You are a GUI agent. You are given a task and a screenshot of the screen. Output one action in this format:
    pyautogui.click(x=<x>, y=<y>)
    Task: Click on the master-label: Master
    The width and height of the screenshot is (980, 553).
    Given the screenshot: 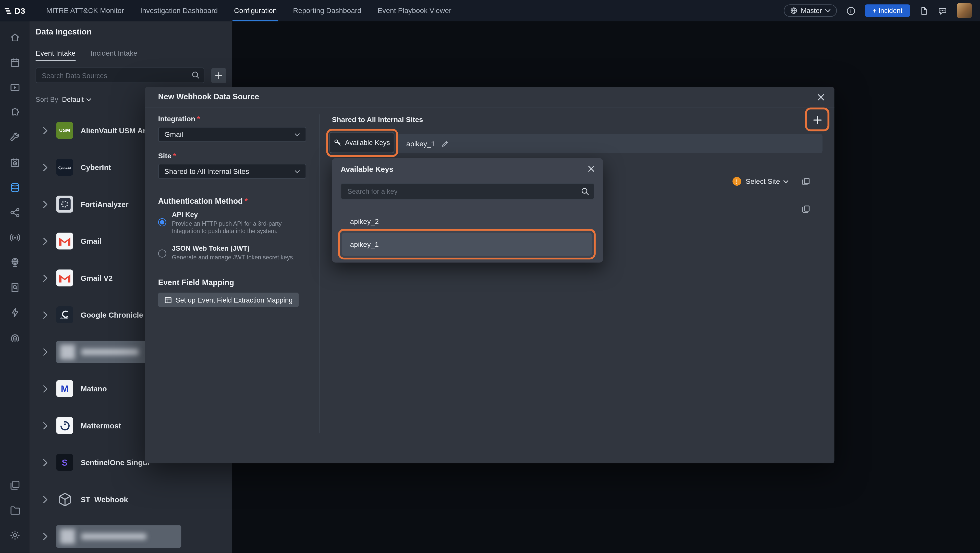 What is the action you would take?
    pyautogui.click(x=811, y=11)
    